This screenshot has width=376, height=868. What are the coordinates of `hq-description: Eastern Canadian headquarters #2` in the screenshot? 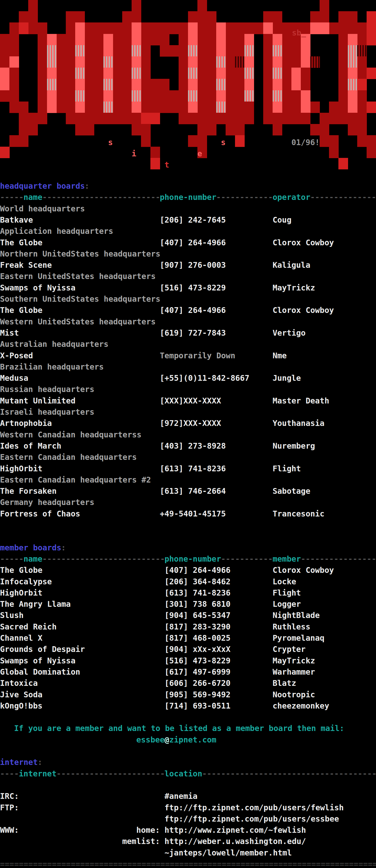 It's located at (76, 480).